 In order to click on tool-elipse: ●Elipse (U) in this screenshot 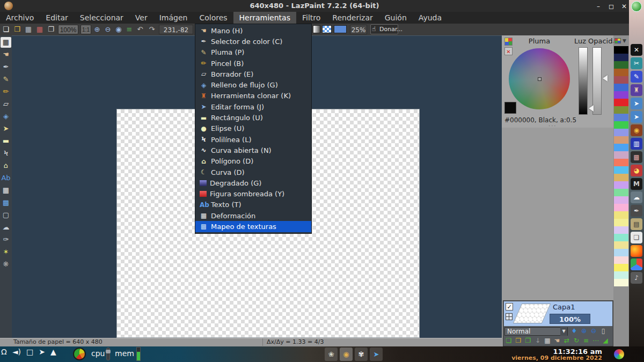, I will do `click(253, 129)`.